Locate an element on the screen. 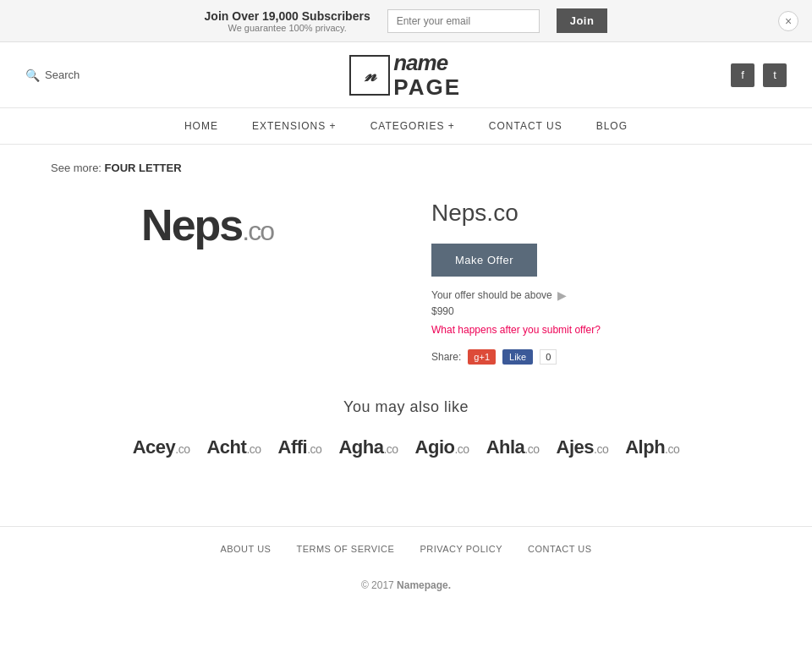 The image size is (812, 669). email-input is located at coordinates (464, 21).